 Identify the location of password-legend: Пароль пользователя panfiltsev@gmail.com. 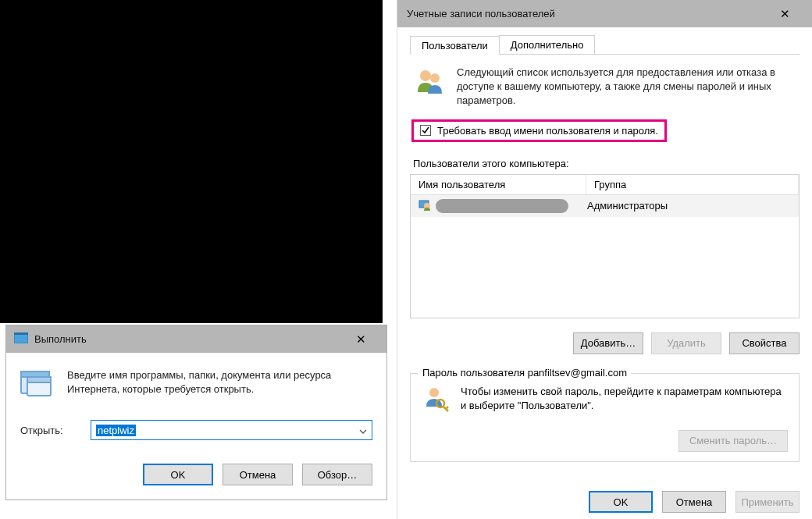
(525, 373).